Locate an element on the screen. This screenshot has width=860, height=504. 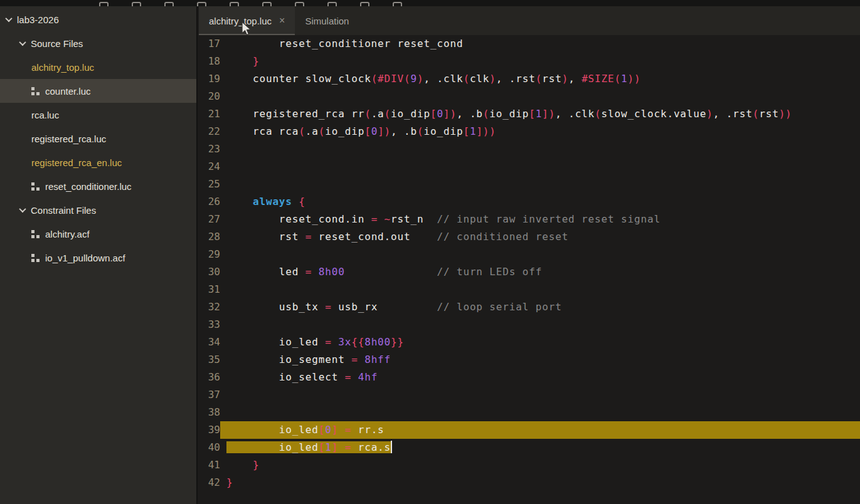
project-root: lab3-2026 is located at coordinates (98, 19).